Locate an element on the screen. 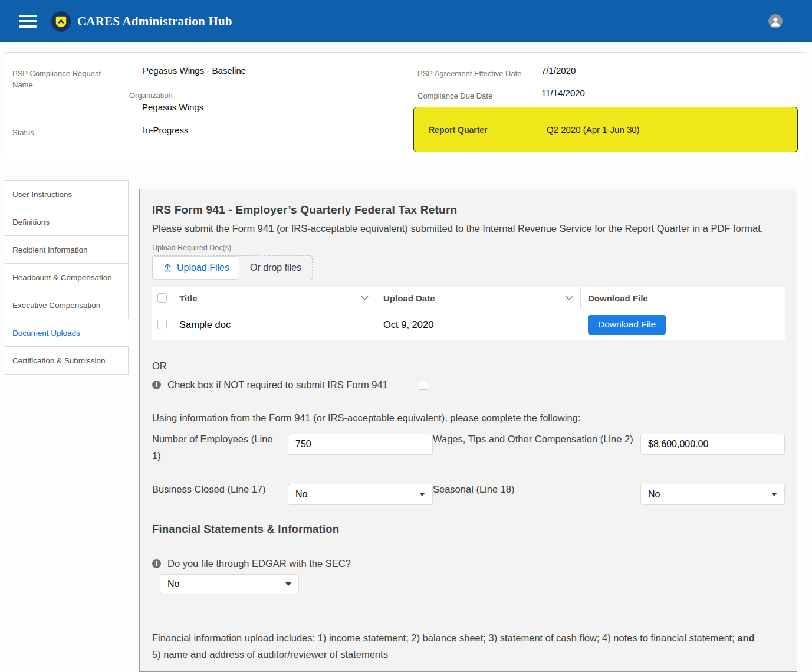 This screenshot has height=672, width=812. employees-input is located at coordinates (360, 444).